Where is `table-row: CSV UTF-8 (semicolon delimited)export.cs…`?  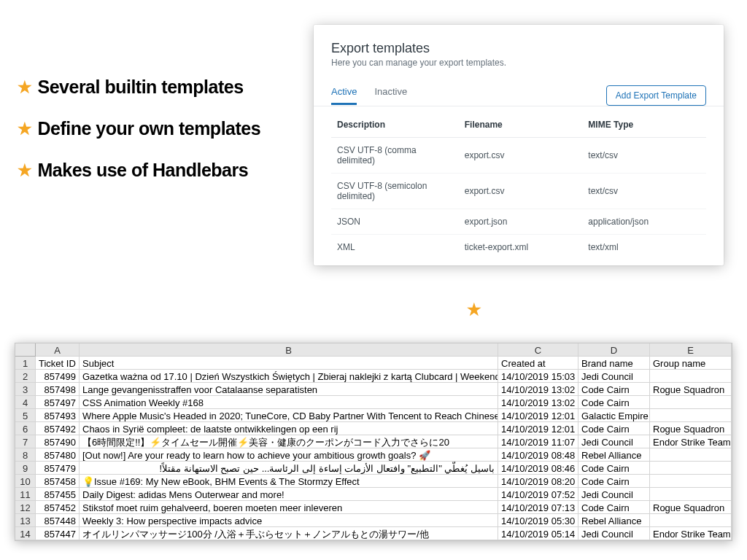 table-row: CSV UTF-8 (semicolon delimited)export.cs… is located at coordinates (519, 191).